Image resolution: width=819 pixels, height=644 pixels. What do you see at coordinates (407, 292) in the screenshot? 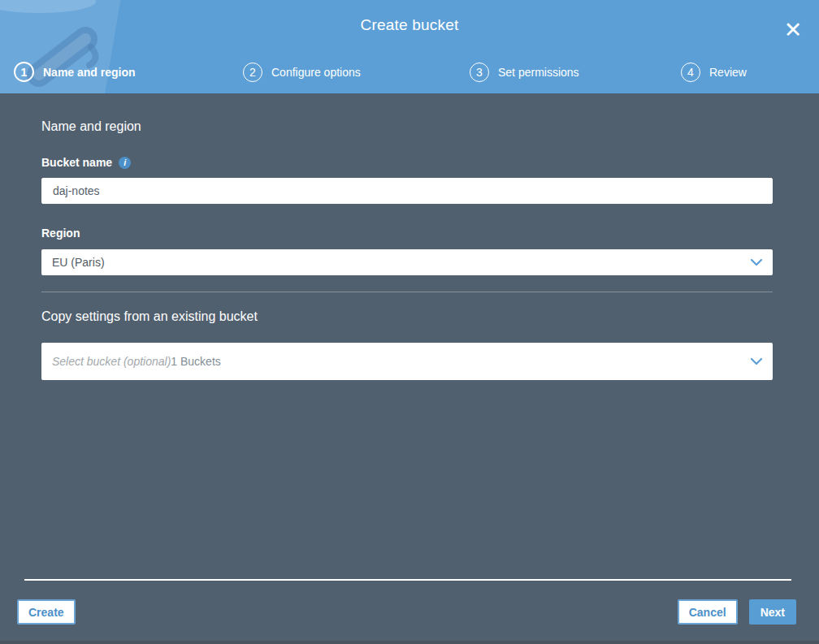
I see `section-divider` at bounding box center [407, 292].